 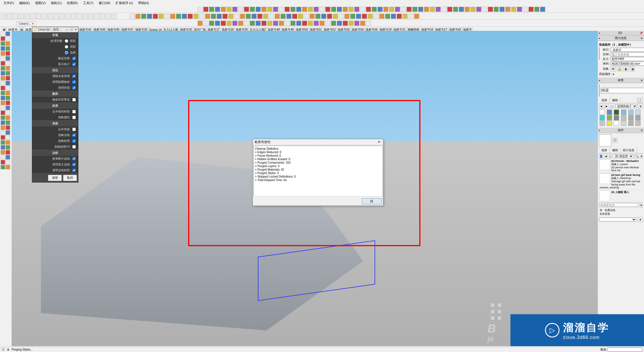 What do you see at coordinates (74, 141) in the screenshot?
I see `ignore-mat-check` at bounding box center [74, 141].